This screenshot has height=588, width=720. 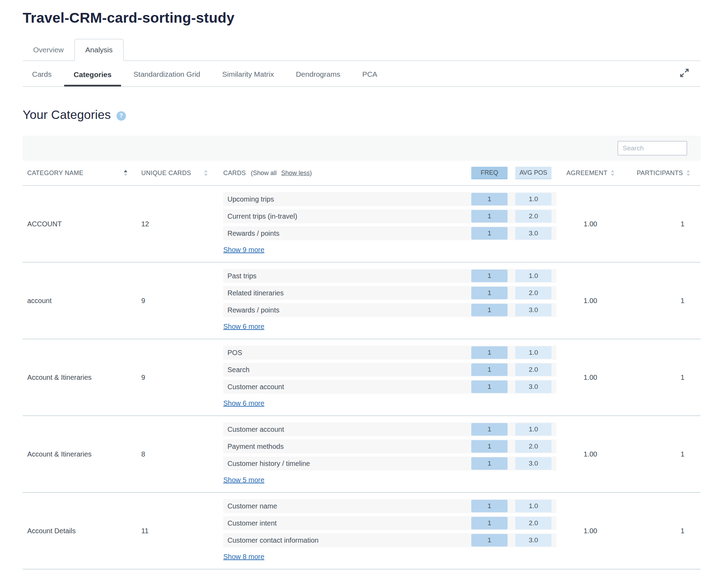 What do you see at coordinates (361, 454) in the screenshot?
I see `table-row: Account & Itineraries 8 Customer account…` at bounding box center [361, 454].